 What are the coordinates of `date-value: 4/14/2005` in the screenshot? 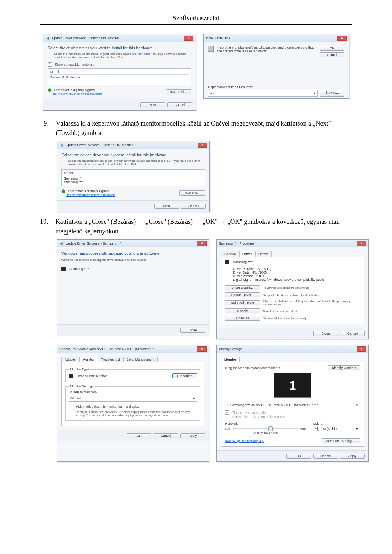 It's located at (260, 272).